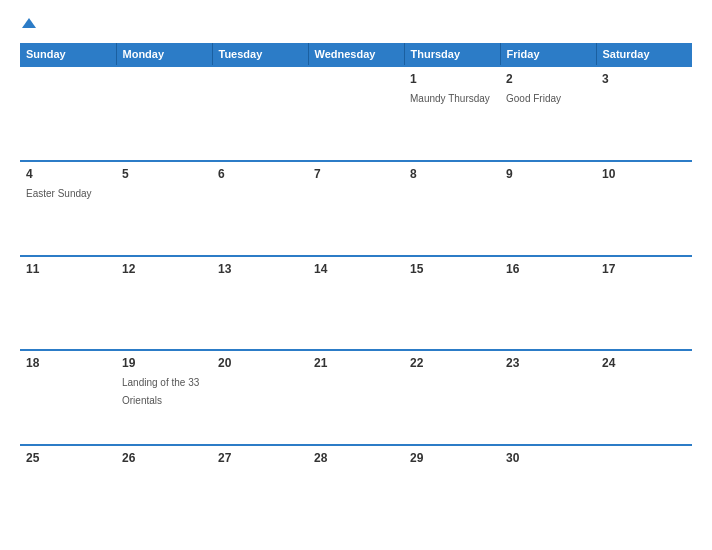 This screenshot has width=712, height=550. Describe the element at coordinates (548, 304) in the screenshot. I see `calendar-cell: 16` at that location.